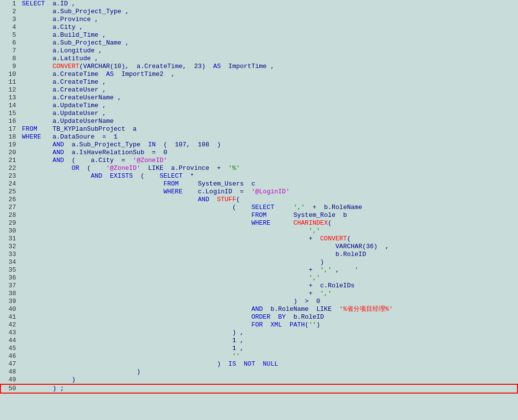 The height and width of the screenshot is (420, 518). I want to click on line-number: 16, so click(10, 121).